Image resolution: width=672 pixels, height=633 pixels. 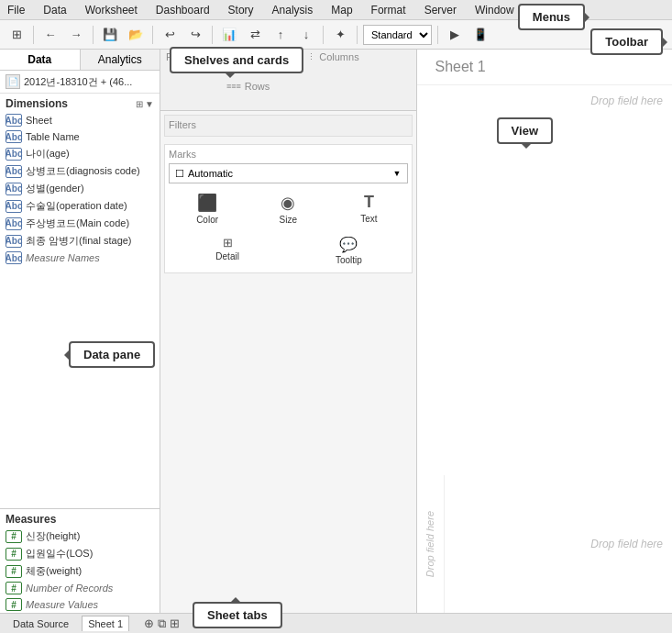 I want to click on menu-window: Window, so click(x=495, y=10).